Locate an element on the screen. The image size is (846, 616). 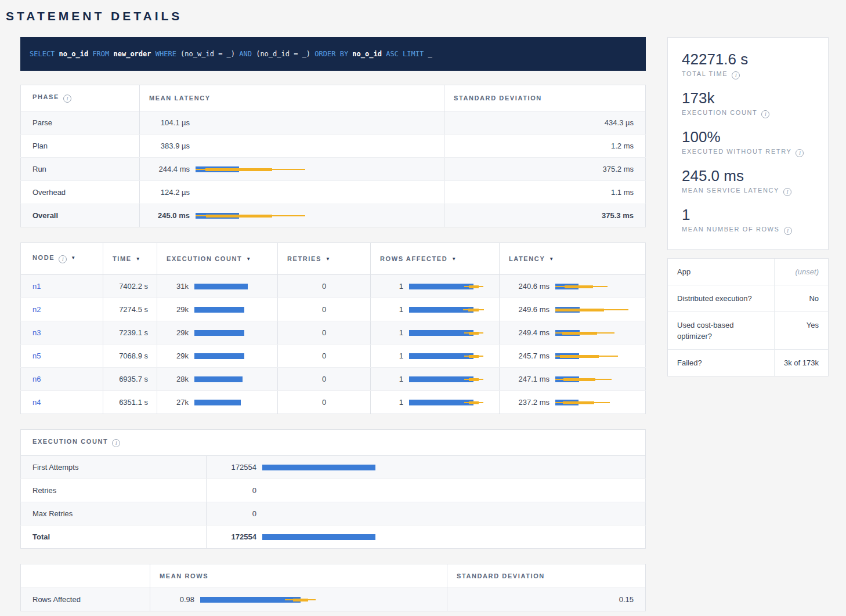
node-row: n6 6935.7 s 28k 0 1 247.1 ms is located at coordinates (333, 379).